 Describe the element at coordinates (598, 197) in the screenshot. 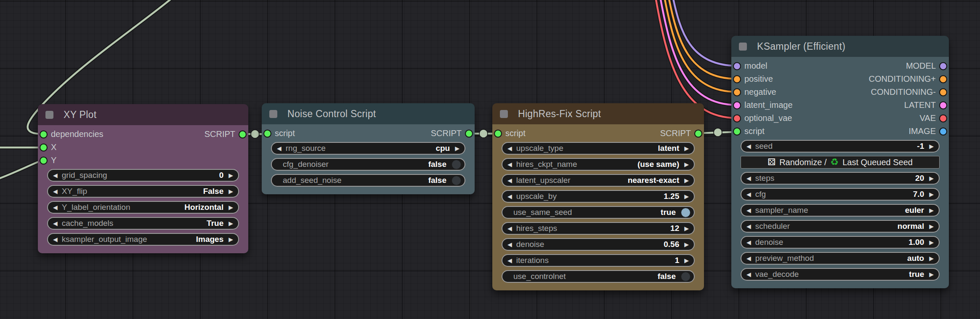

I see `node-highres-fix-script: HighRes-Fix Script script SCRIPT ◀ upsca…` at that location.